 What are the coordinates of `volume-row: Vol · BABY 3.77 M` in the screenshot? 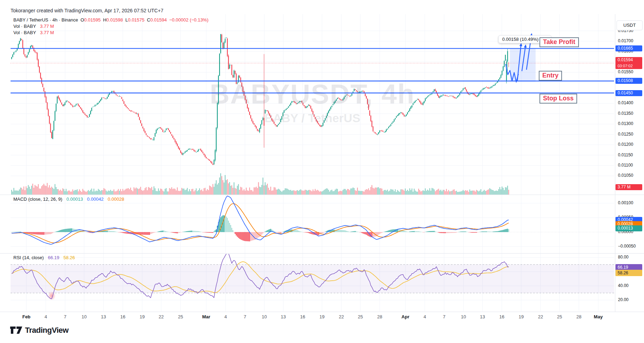 It's located at (111, 26).